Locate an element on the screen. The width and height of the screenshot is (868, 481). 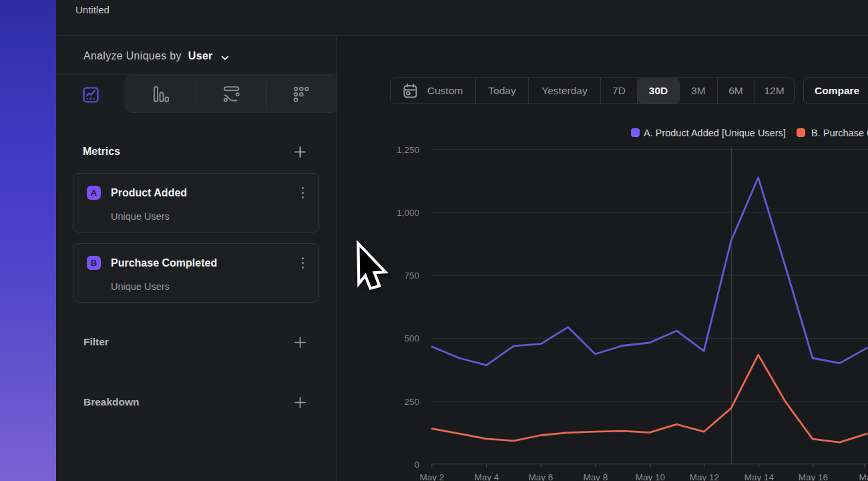
svg-text: May 16 is located at coordinates (813, 477).